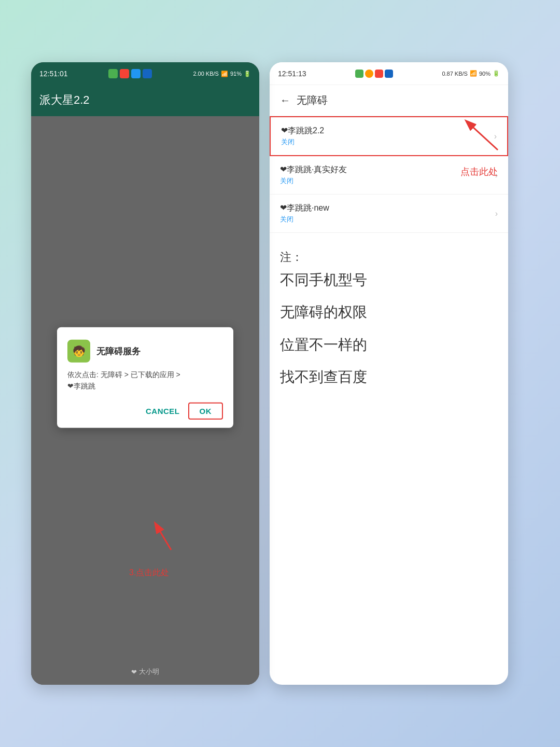 The width and height of the screenshot is (560, 747). What do you see at coordinates (485, 74) in the screenshot?
I see `battery-right: 90%` at bounding box center [485, 74].